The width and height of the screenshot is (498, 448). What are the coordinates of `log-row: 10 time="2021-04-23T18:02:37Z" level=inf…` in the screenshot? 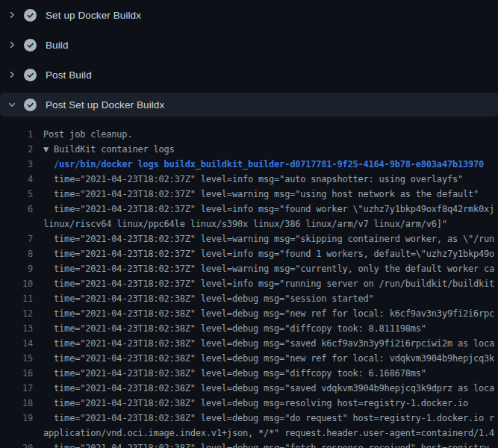 It's located at (249, 284).